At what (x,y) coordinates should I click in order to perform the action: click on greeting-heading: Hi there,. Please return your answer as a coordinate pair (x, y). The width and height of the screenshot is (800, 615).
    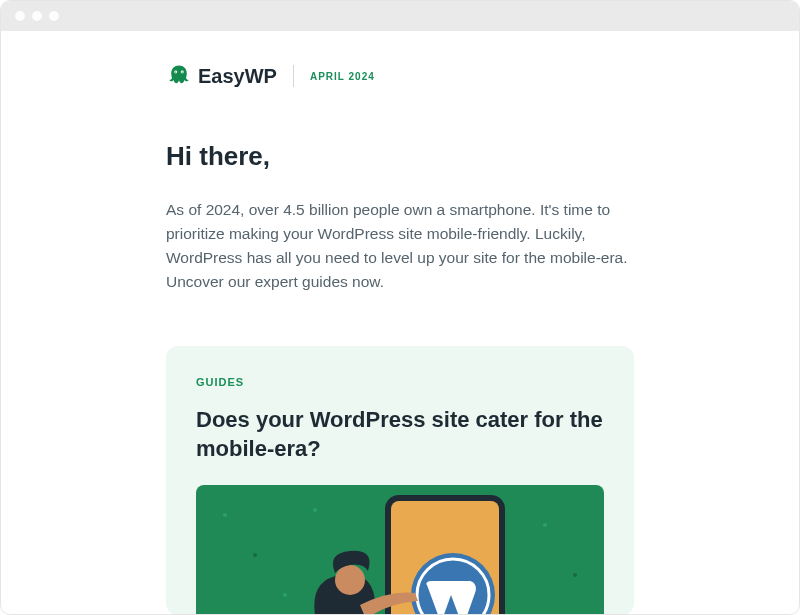
    Looking at the image, I should click on (400, 156).